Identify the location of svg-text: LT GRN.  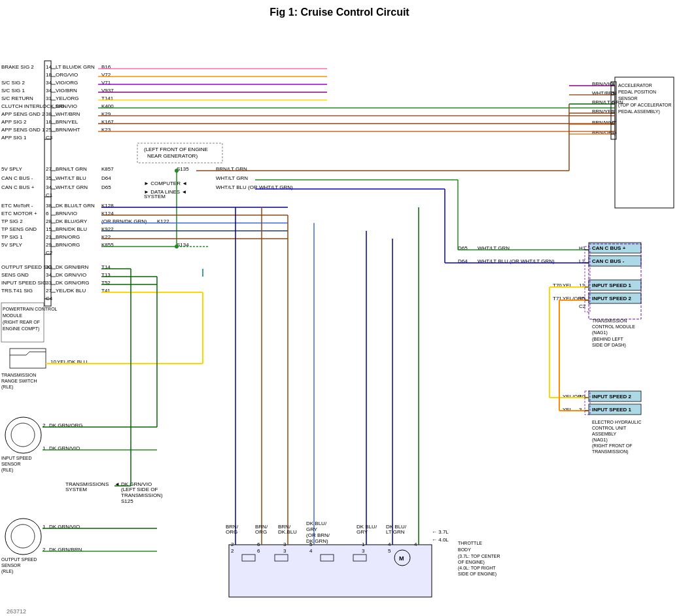
(395, 532).